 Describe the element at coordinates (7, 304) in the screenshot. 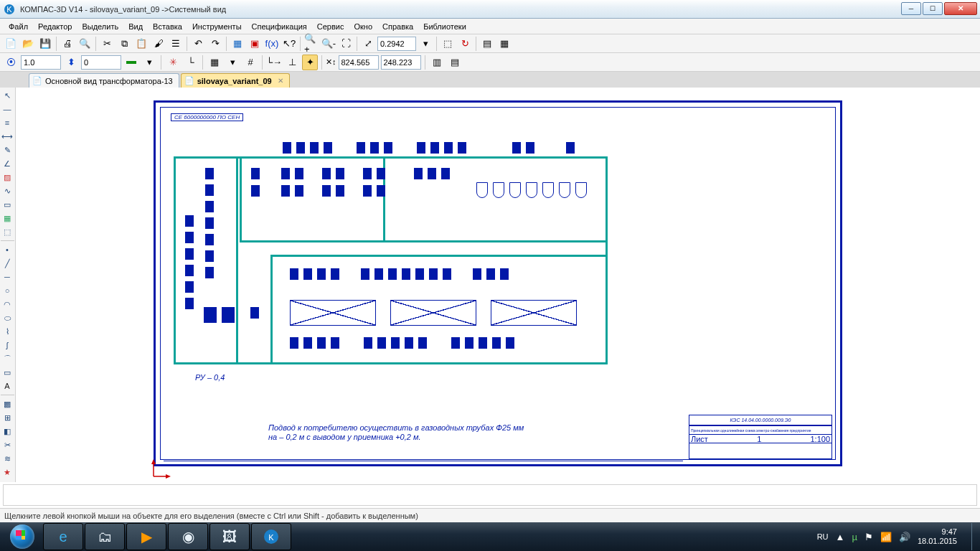

I see `tool-arc: ◠` at that location.